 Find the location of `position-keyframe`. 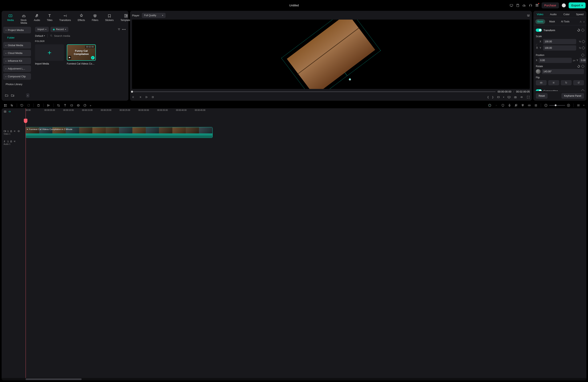

position-keyframe is located at coordinates (583, 55).